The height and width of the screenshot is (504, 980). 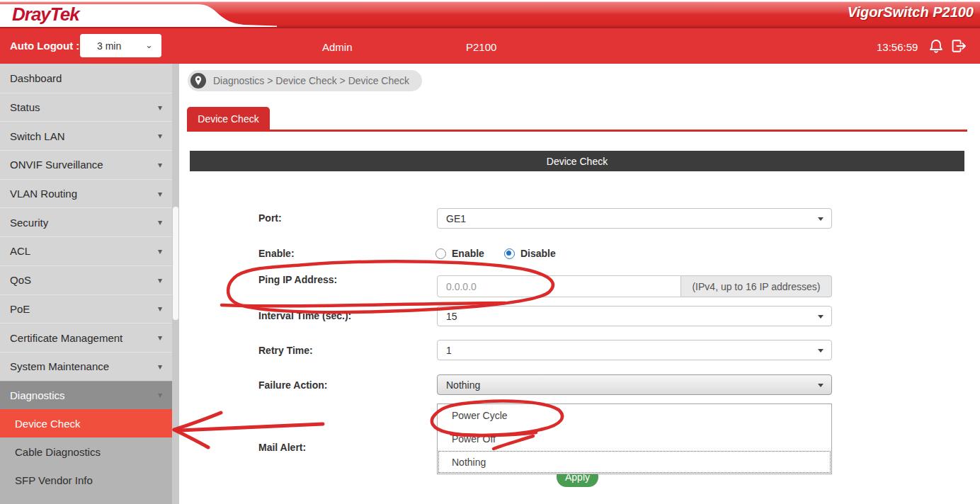 What do you see at coordinates (86, 222) in the screenshot?
I see `sidebar-item-security: Security ▾` at bounding box center [86, 222].